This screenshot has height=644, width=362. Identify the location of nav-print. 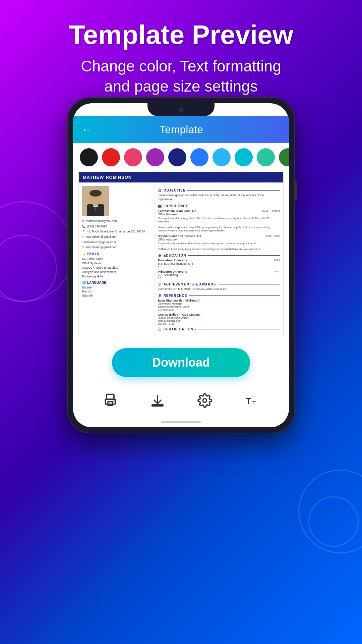
(110, 400).